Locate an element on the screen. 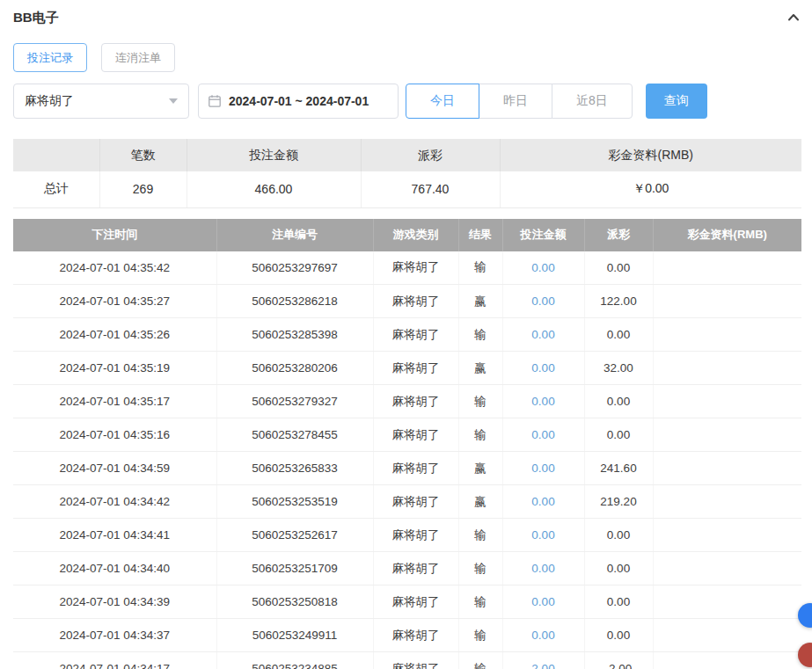 This screenshot has height=669, width=812. table-row: 2024-07-01 04:34:39 5060253250818 麻将胡了 输… is located at coordinates (407, 602).